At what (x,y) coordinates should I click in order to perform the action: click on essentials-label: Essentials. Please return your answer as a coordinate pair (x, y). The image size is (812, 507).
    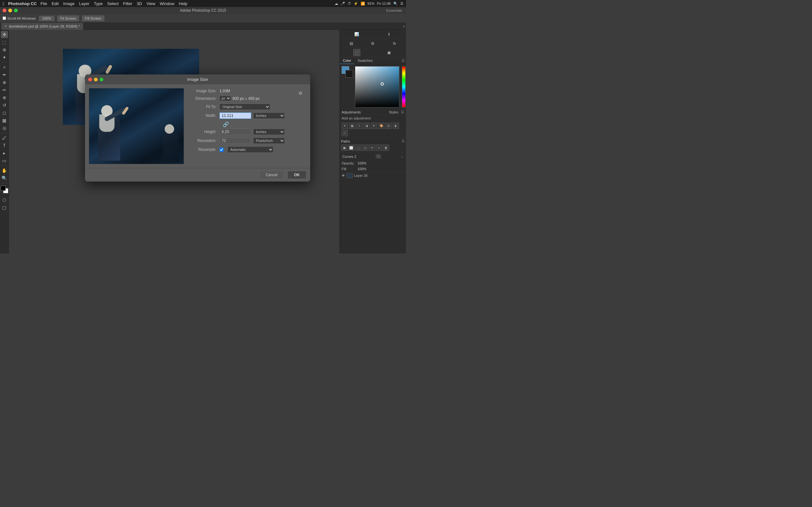
    Looking at the image, I should click on (394, 11).